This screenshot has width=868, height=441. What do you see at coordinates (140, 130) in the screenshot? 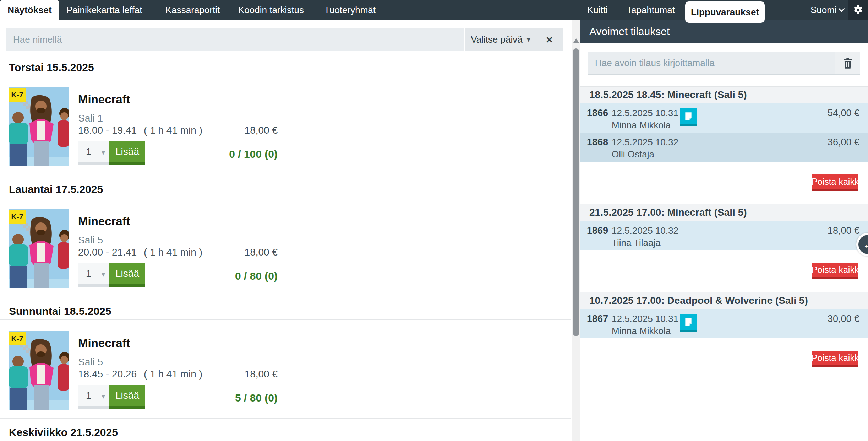
I see `show-time: 18.00 - 19.41( 1 h 41 min )` at bounding box center [140, 130].